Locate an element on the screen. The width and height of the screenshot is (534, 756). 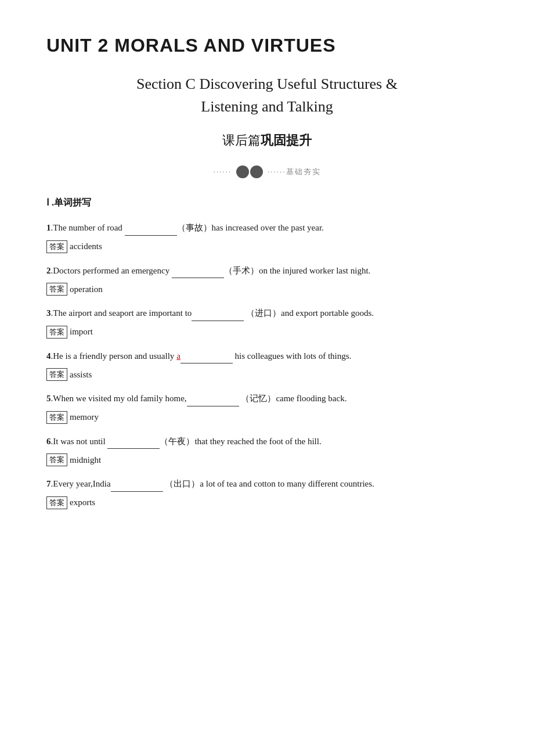
section-heading: Ⅰ .单词拼写 is located at coordinates (267, 203).